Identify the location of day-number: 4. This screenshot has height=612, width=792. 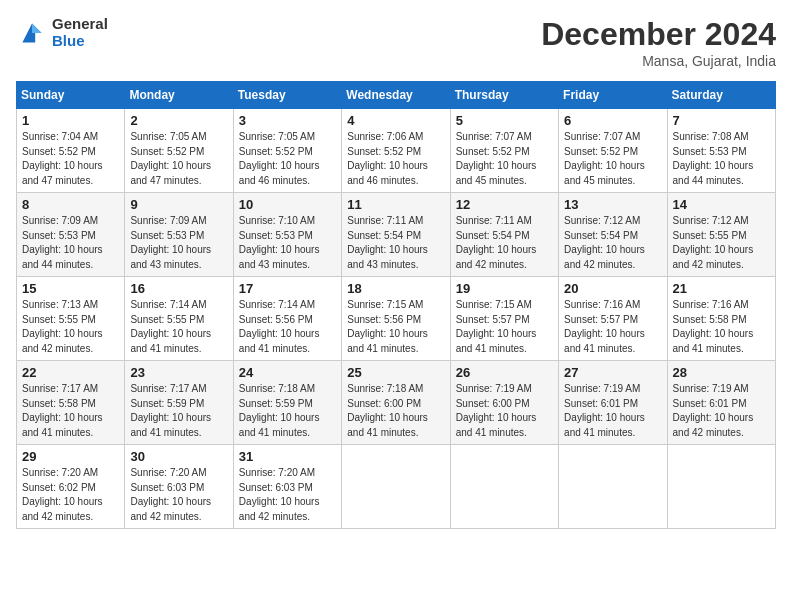
(396, 120).